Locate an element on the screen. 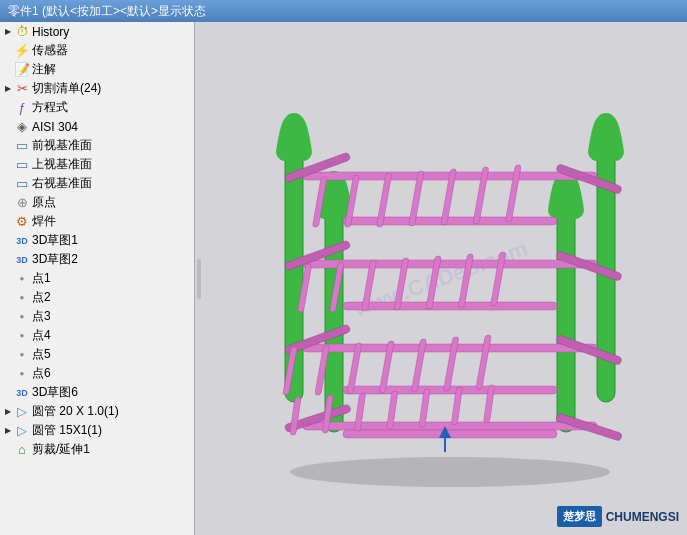 Image resolution: width=687 pixels, height=535 pixels. tree-item-material: ◈AISI 304 is located at coordinates (97, 126).